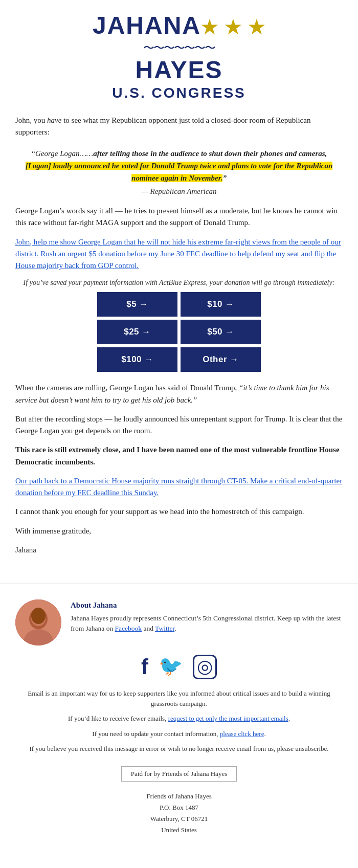 The image size is (358, 868). What do you see at coordinates (31, 120) in the screenshot?
I see `greeting-text: John, you` at bounding box center [31, 120].